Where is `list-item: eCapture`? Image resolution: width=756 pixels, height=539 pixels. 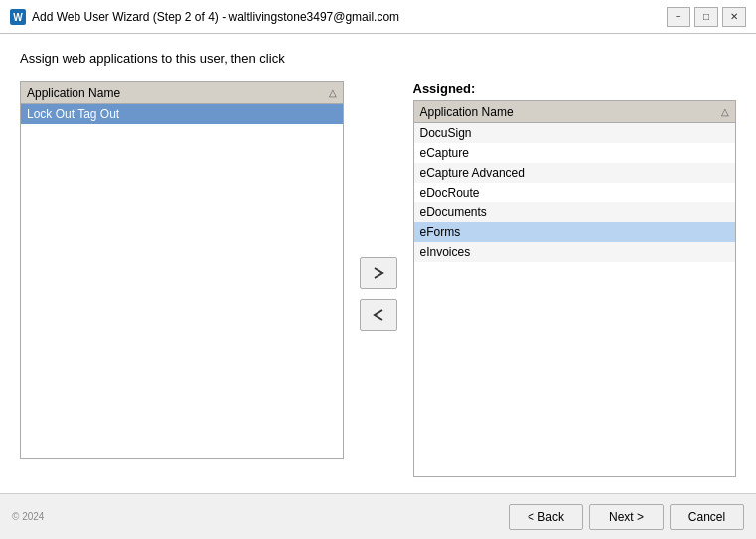
list-item: eCapture is located at coordinates (575, 153).